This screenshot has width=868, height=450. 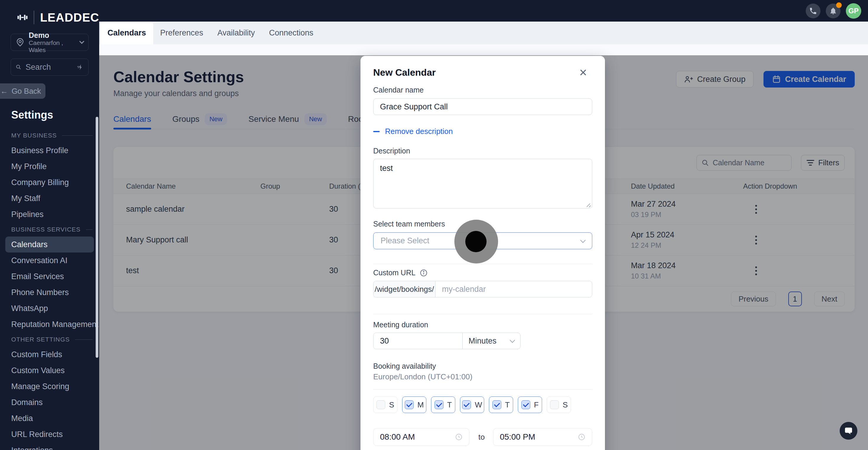 I want to click on back-arrow-icon: ←, so click(x=4, y=91).